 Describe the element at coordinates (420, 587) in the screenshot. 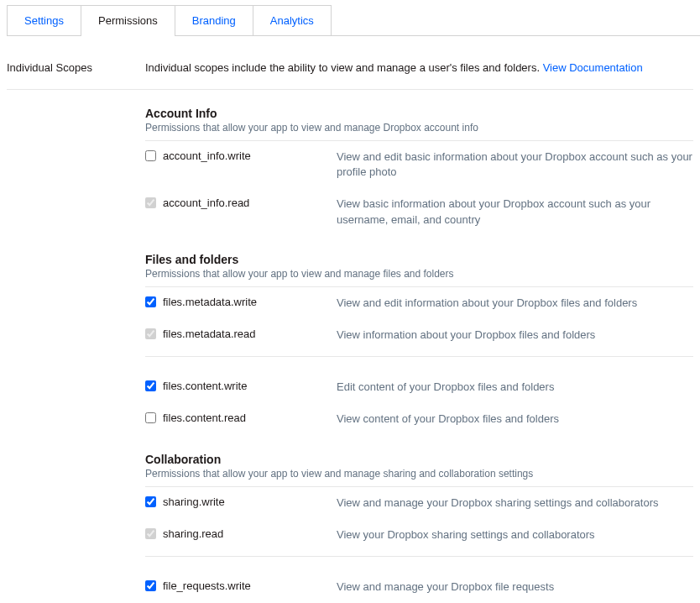

I see `perm-row: file_requests.write View and manage your…` at that location.